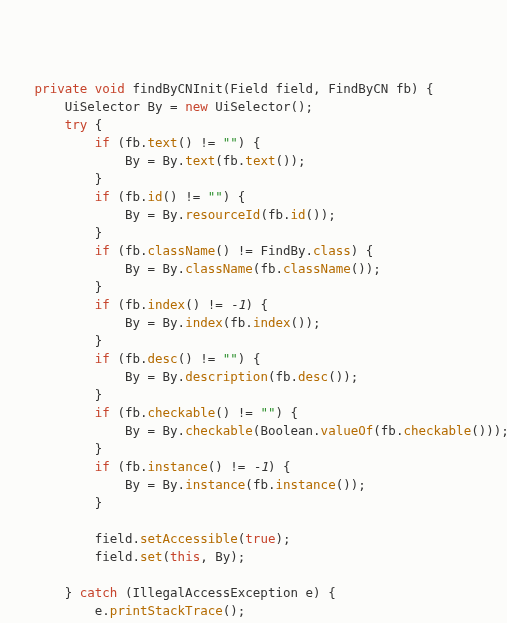 The width and height of the screenshot is (507, 623). Describe the element at coordinates (182, 250) in the screenshot. I see `m-className: className` at that location.